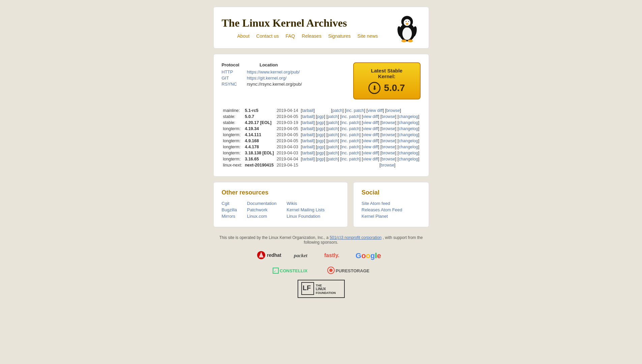 The width and height of the screenshot is (642, 364). What do you see at coordinates (290, 36) in the screenshot?
I see `nav-faq: FAQ` at bounding box center [290, 36].